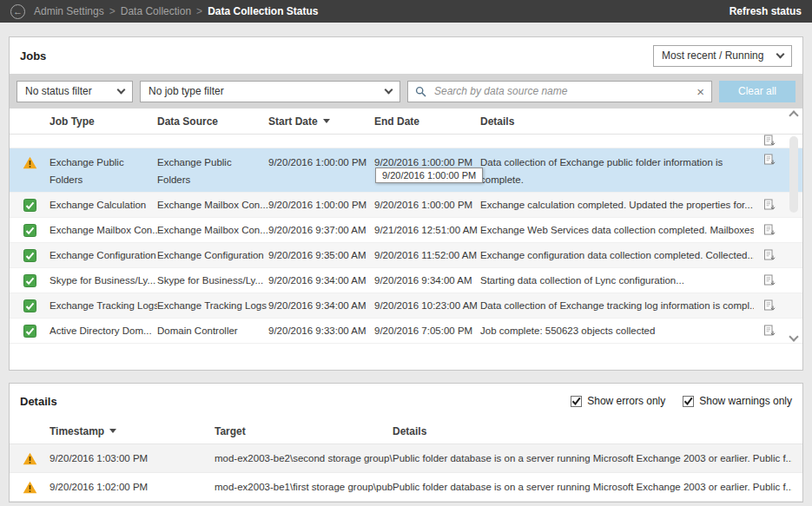 This screenshot has width=812, height=506. What do you see at coordinates (213, 122) in the screenshot?
I see `col-data-source: Data Source` at bounding box center [213, 122].